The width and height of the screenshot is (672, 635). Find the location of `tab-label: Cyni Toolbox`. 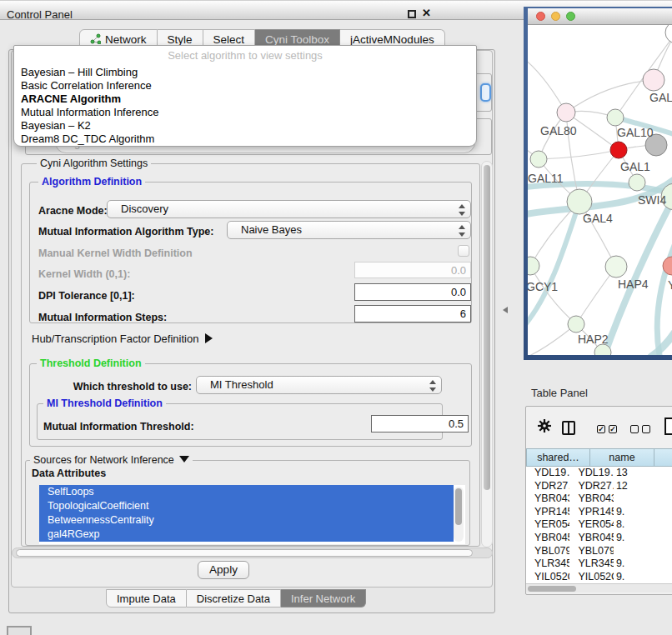

tab-label: Cyni Toolbox is located at coordinates (297, 40).